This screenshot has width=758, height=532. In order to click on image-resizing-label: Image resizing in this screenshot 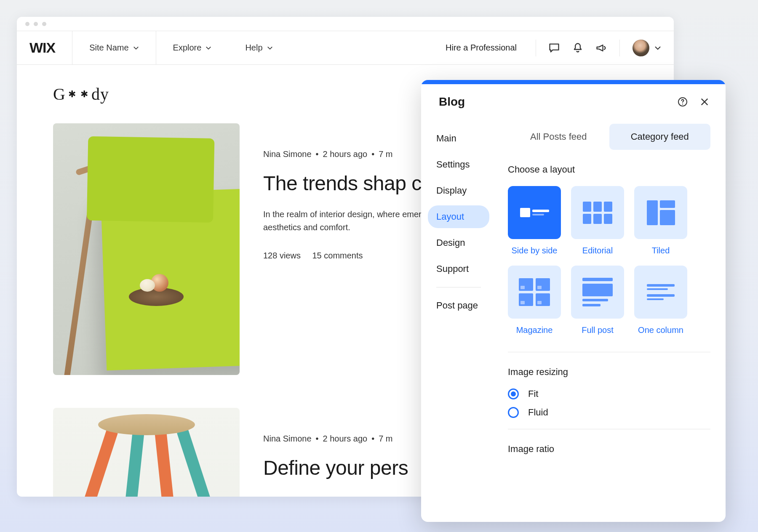, I will do `click(609, 372)`.